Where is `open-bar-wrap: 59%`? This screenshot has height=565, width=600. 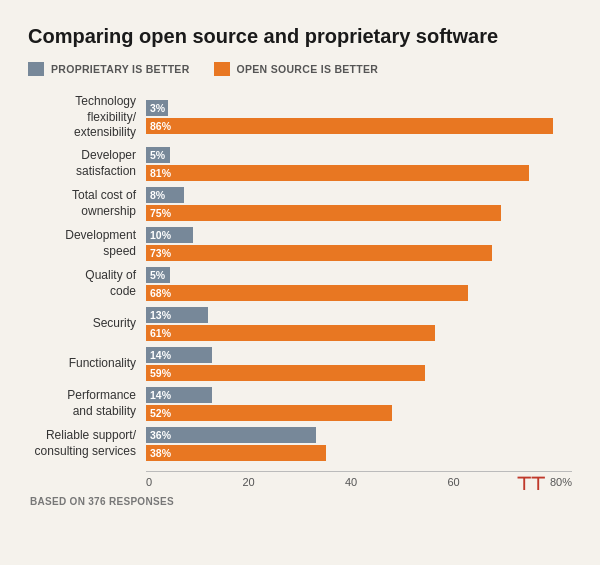 open-bar-wrap: 59% is located at coordinates (359, 373).